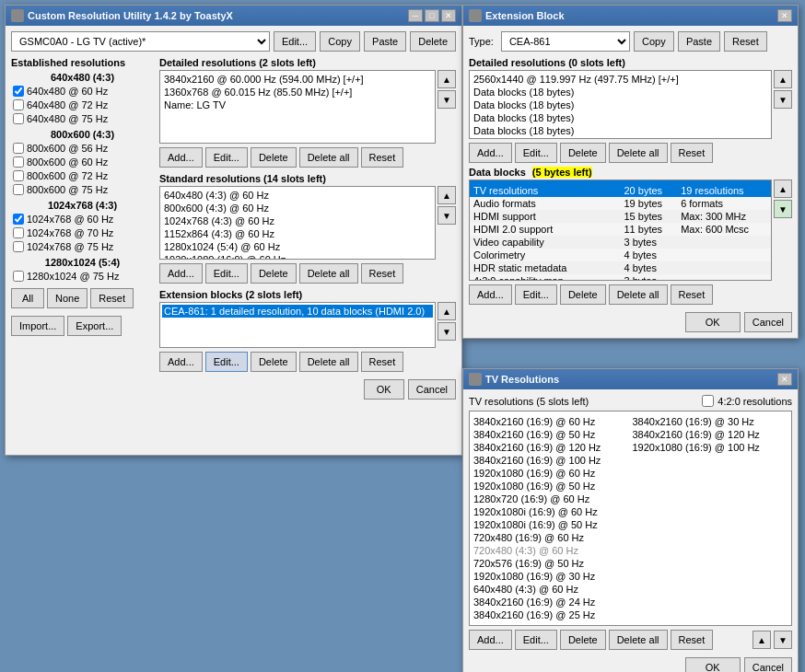 This screenshot has width=805, height=672. I want to click on db-add-btn: Add..., so click(490, 295).